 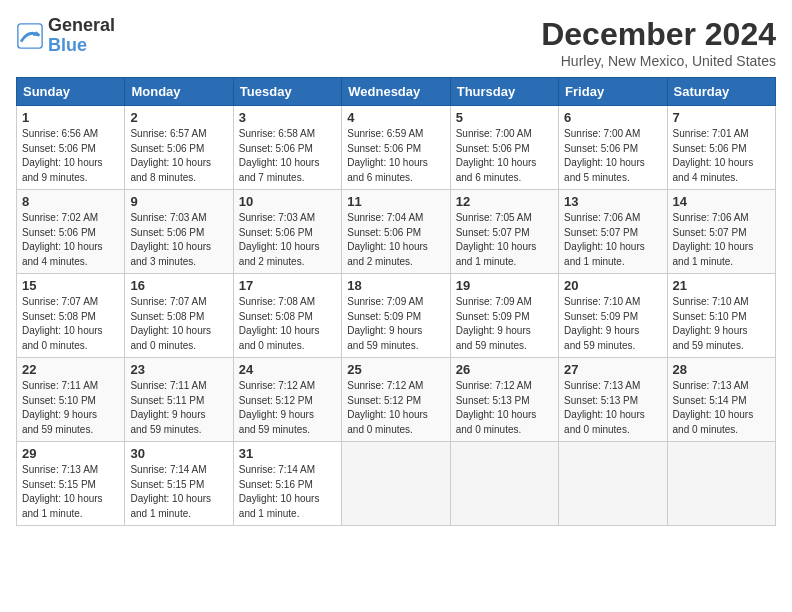 What do you see at coordinates (70, 370) in the screenshot?
I see `day-number: 22` at bounding box center [70, 370].